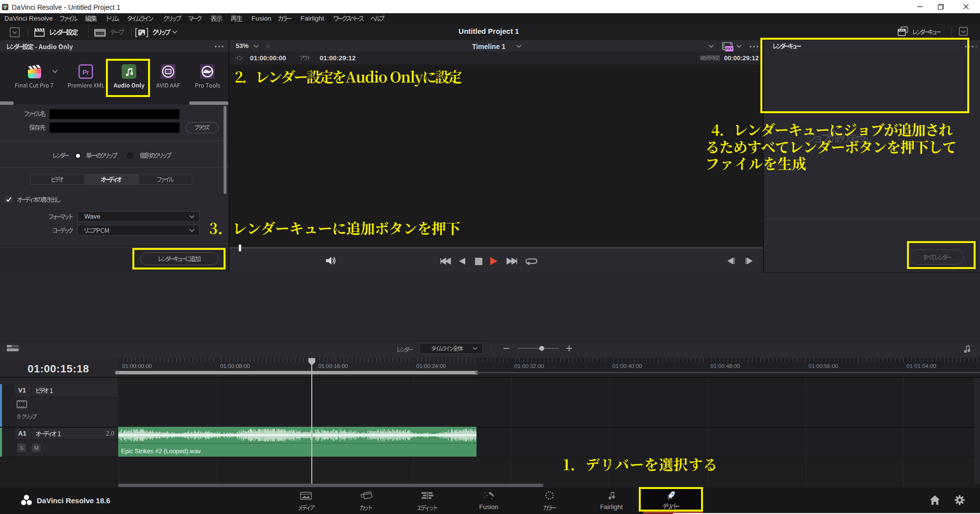 The image size is (980, 514). Describe the element at coordinates (729, 49) in the screenshot. I see `svg-text: PXY` at that location.